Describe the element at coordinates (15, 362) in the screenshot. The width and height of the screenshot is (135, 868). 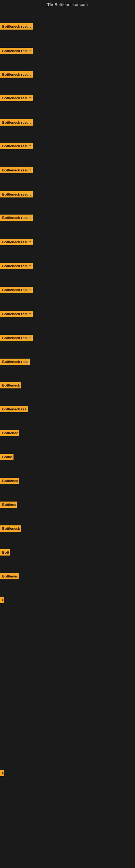
I see `bottleneck-badge: Bottleneck resu` at that location.